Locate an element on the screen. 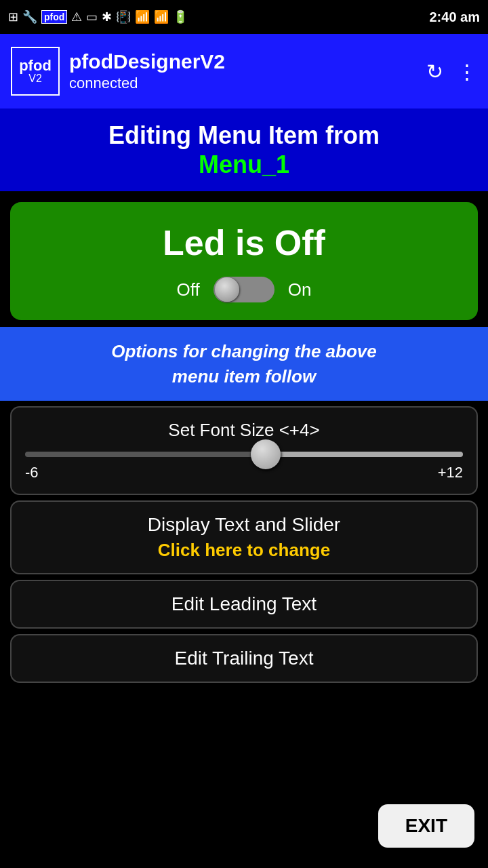 This screenshot has width=488, height=868. connection-status: connected is located at coordinates (248, 83).